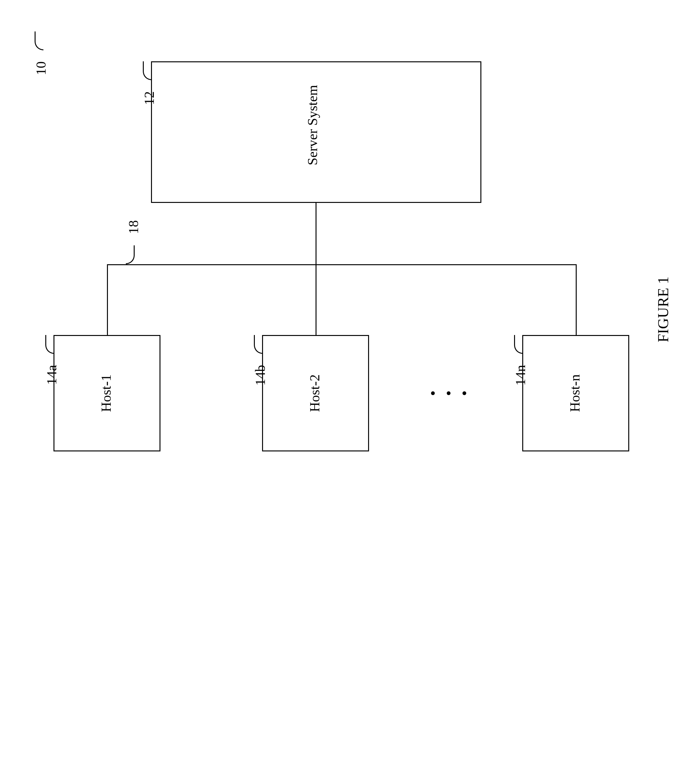  I want to click on hostn-connector, so click(576, 300).